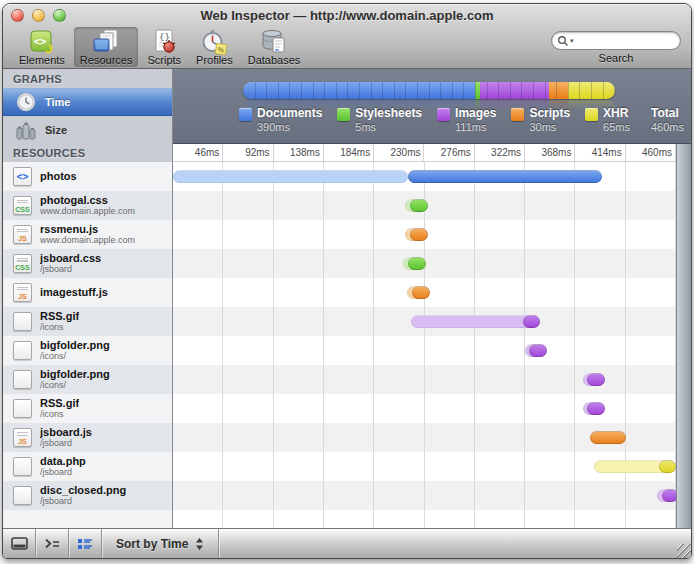 This screenshot has height=564, width=694. Describe the element at coordinates (616, 120) in the screenshot. I see `legend-label: XHR65ms` at that location.